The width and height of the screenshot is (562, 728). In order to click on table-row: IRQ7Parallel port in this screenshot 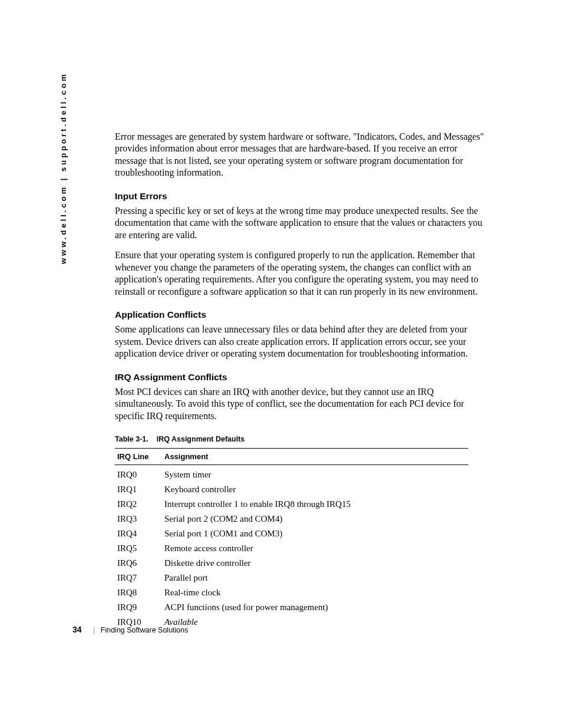, I will do `click(292, 578)`.